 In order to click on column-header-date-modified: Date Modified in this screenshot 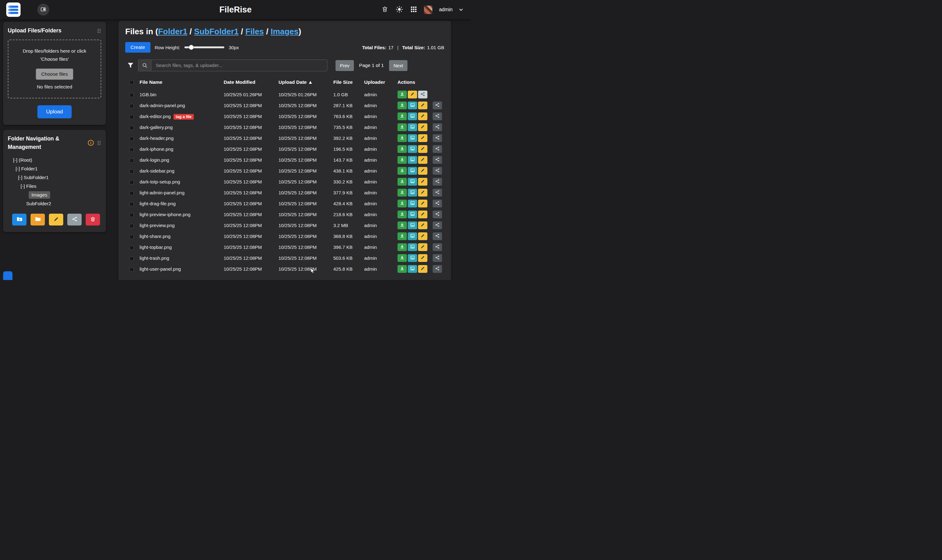, I will do `click(251, 83)`.